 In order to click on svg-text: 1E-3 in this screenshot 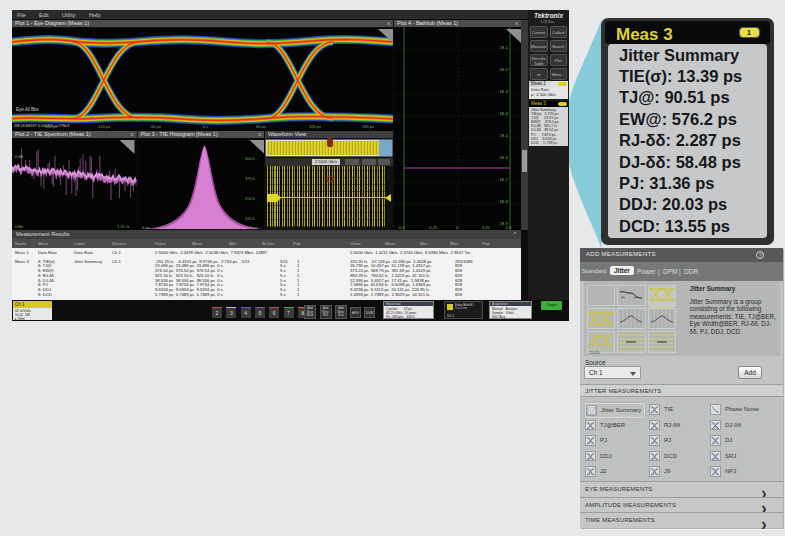, I will do `click(504, 92)`.